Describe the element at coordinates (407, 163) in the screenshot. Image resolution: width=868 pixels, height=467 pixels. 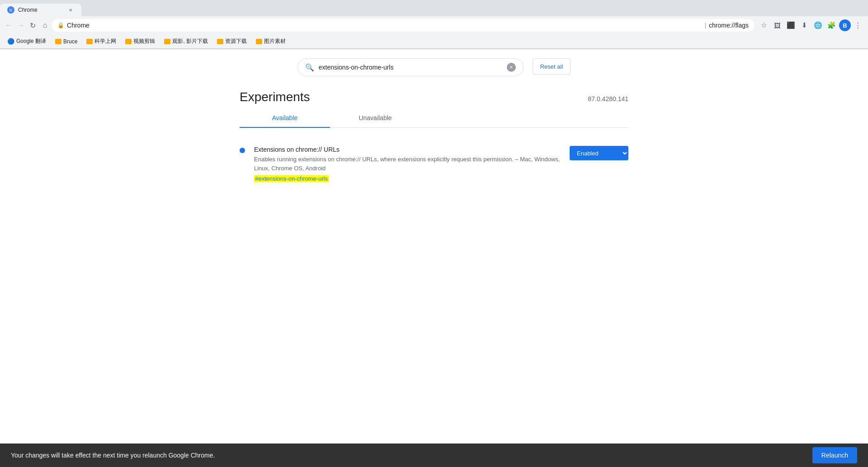
I see `flag-description: Enables running extensions on chrome:// …` at that location.